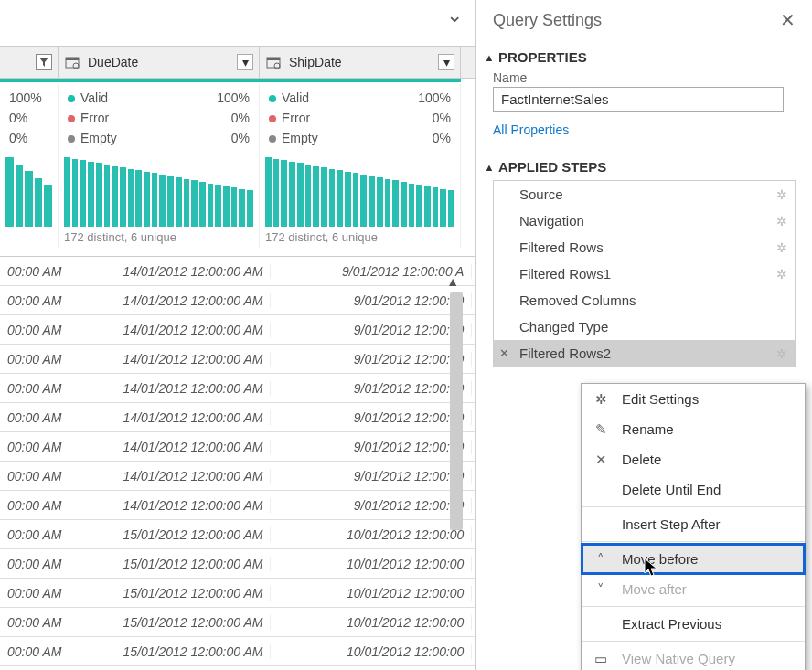  I want to click on dist-bars, so click(360, 189).